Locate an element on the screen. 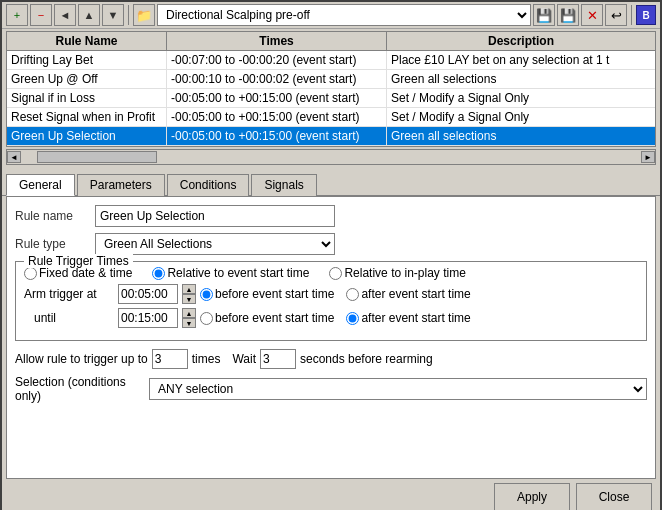 The height and width of the screenshot is (510, 662). until-time-input is located at coordinates (148, 318).